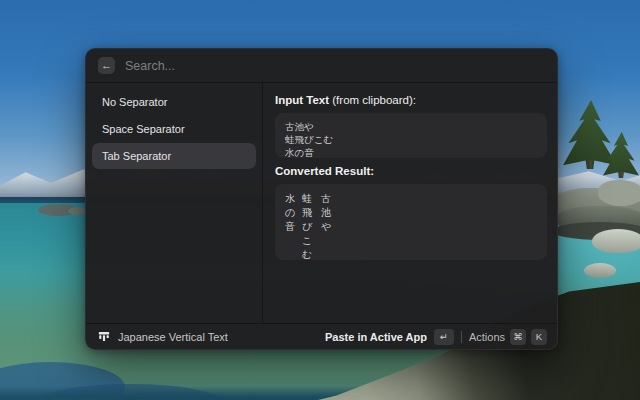 The image size is (640, 400). What do you see at coordinates (77, 211) in the screenshot?
I see `distant-rock` at bounding box center [77, 211].